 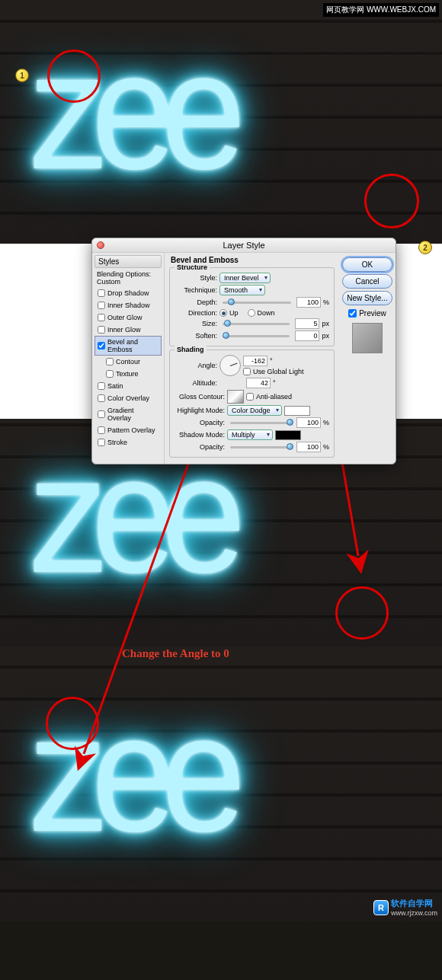 I want to click on soften-slider, so click(x=256, y=337).